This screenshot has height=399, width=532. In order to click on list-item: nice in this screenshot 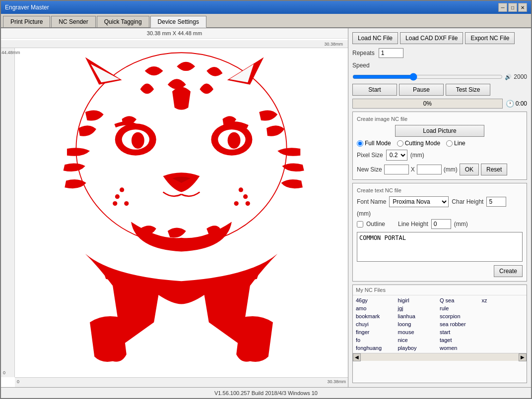, I will do `click(419, 340)`.